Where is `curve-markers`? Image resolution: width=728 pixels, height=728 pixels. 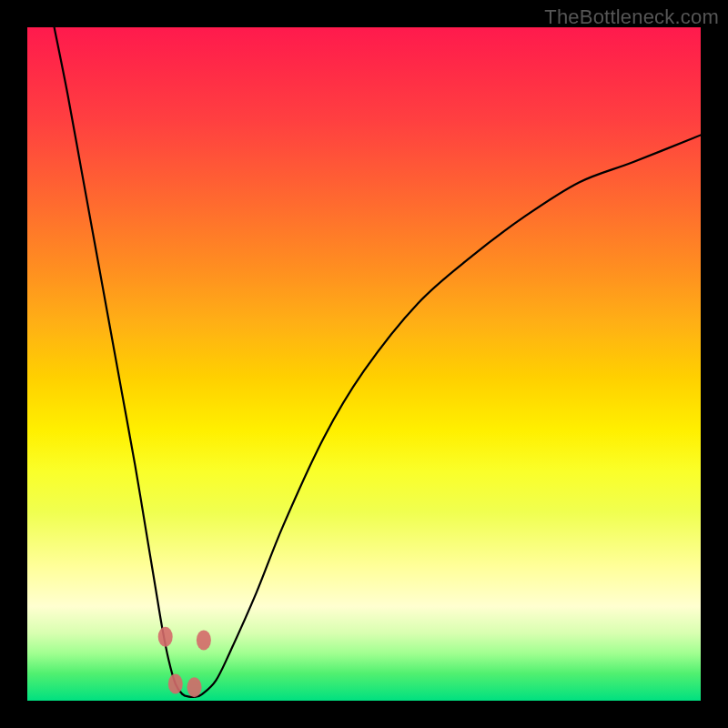
curve-markers is located at coordinates (185, 662).